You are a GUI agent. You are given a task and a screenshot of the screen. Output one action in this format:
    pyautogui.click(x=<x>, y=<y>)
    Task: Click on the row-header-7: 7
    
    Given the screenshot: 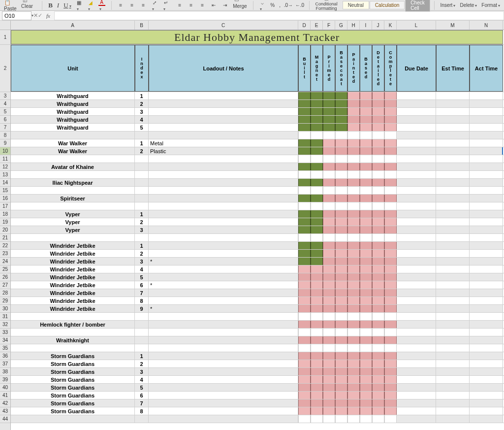 What is the action you would take?
    pyautogui.click(x=5, y=128)
    